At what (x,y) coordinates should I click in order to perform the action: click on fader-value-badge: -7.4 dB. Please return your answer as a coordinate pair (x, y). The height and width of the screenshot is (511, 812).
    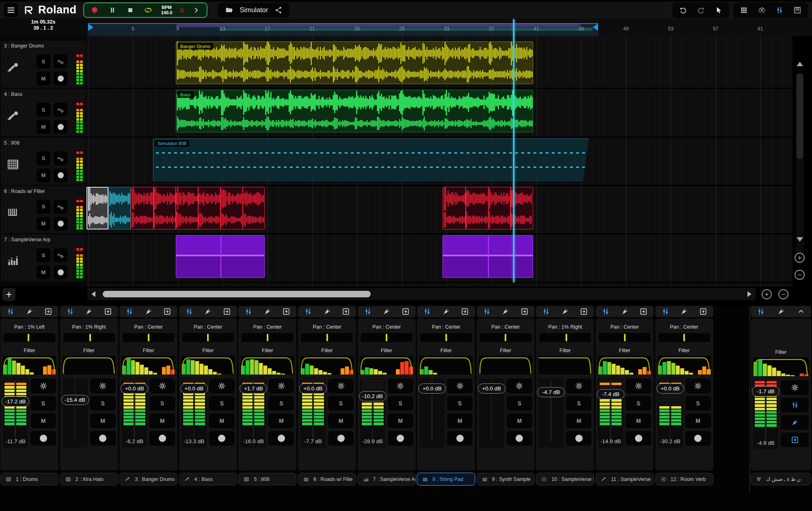
    Looking at the image, I should click on (611, 394).